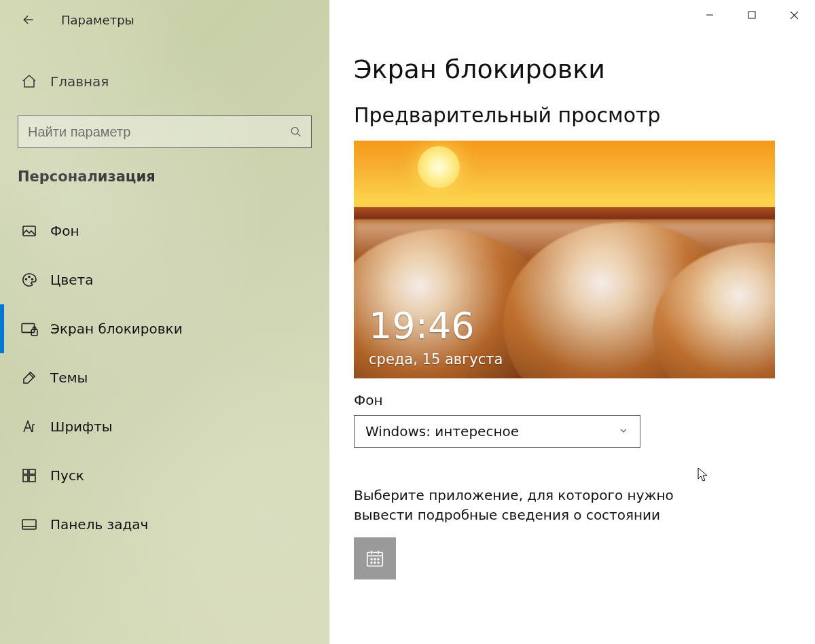 This screenshot has height=644, width=815. I want to click on palette-icon, so click(29, 280).